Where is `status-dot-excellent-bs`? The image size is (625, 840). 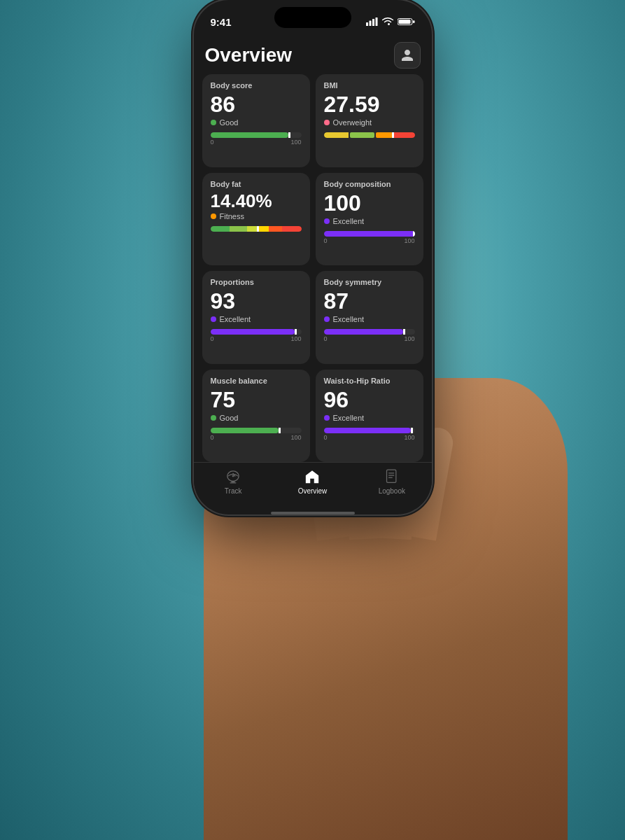
status-dot-excellent-bs is located at coordinates (327, 319).